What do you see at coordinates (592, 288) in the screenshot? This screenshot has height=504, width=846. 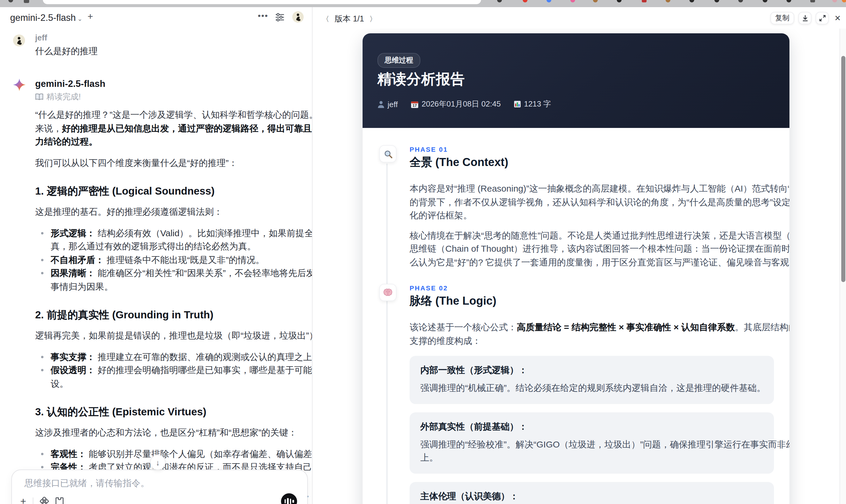 I see `phase-label: PHASE 02` at bounding box center [592, 288].